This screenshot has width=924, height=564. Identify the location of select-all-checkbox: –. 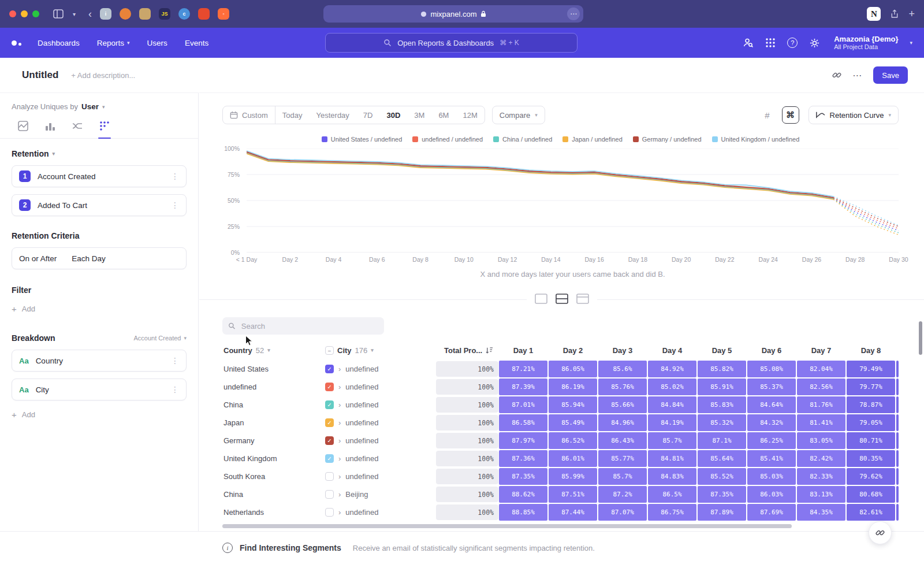
(329, 350).